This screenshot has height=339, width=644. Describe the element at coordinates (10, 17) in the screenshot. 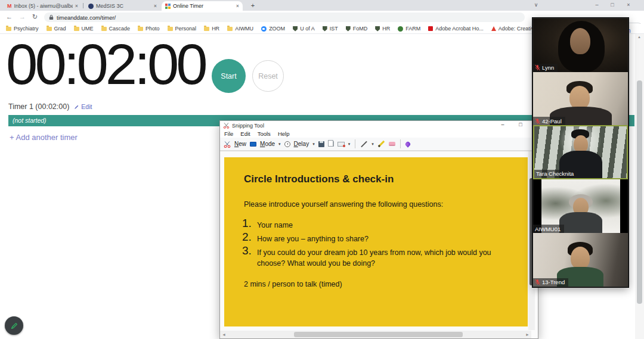

I see `back-icon: ←` at that location.